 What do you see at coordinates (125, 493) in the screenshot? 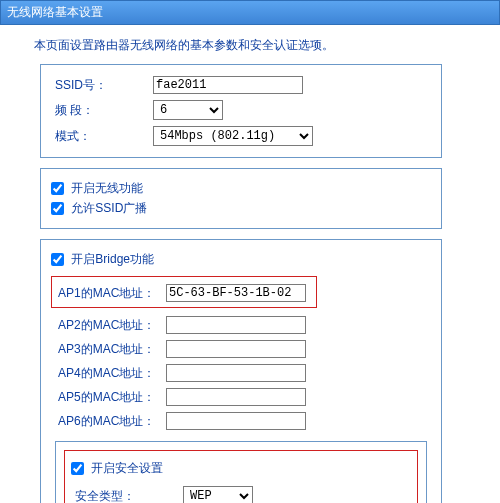
I see `security-type-label: 安全类型：` at bounding box center [125, 493].